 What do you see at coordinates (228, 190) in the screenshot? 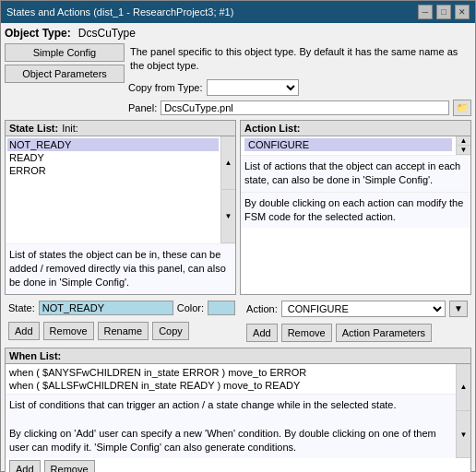
I see `state-list-scrollbar: ▲ ▼` at bounding box center [228, 190].